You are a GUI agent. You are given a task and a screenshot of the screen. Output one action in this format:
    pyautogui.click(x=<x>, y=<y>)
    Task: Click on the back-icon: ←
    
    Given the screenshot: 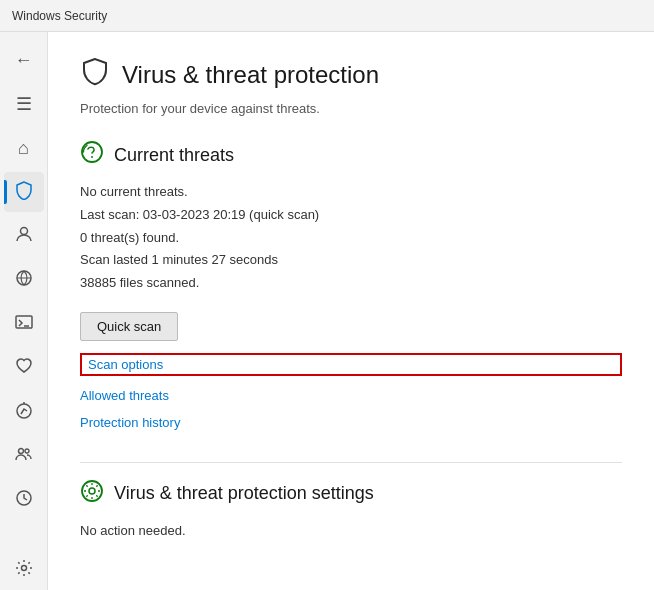 What is the action you would take?
    pyautogui.click(x=24, y=60)
    